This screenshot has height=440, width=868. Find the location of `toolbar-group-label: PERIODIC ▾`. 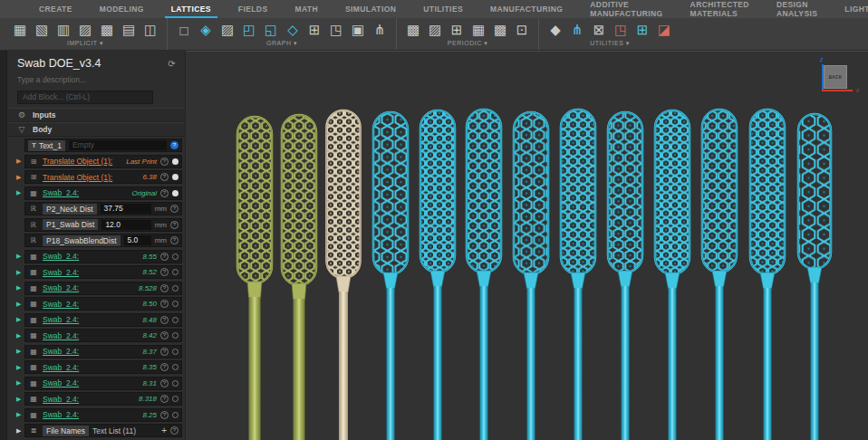

toolbar-group-label: PERIODIC ▾ is located at coordinates (468, 43).